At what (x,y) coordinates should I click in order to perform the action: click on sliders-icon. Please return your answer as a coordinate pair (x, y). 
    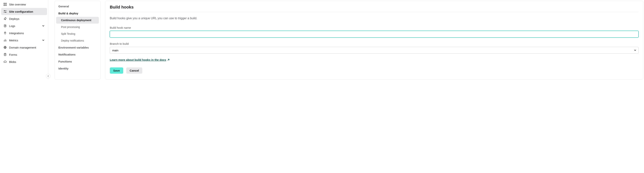
    Looking at the image, I should click on (5, 12).